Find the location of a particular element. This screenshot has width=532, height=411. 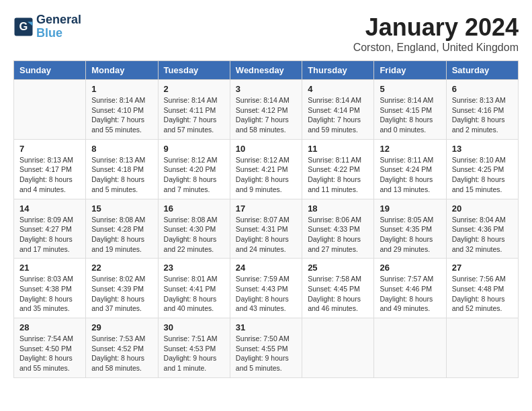

day-info: Sunrise: 7:59 AM Sunset: 4:43 PM Dayligh… is located at coordinates (266, 294).